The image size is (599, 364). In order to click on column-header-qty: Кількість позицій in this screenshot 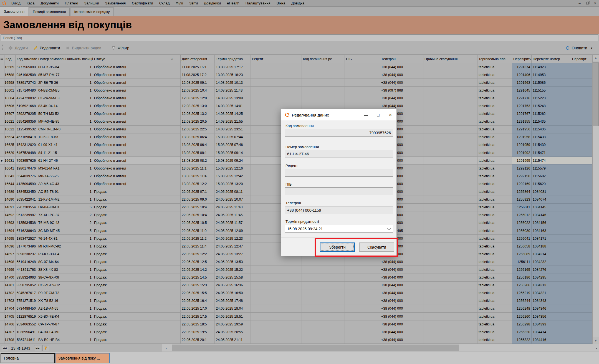, I will do `click(79, 59)`.